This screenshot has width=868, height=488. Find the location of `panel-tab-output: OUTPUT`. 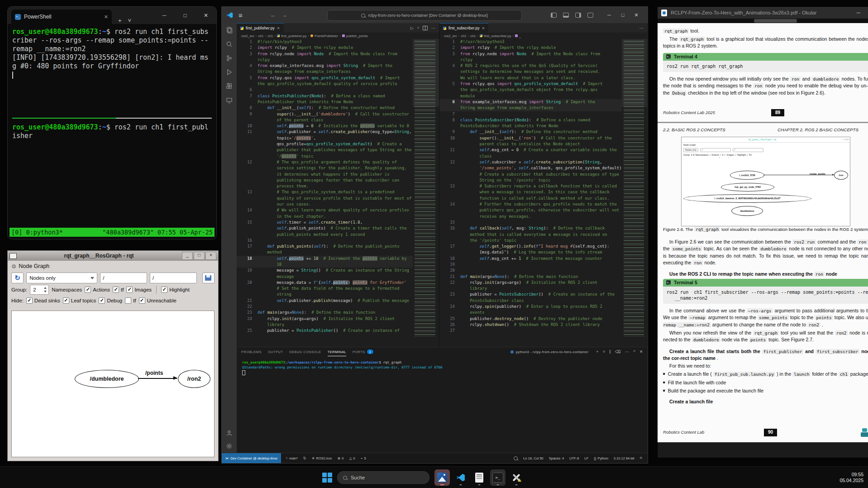

panel-tab-output: OUTPUT is located at coordinates (275, 352).